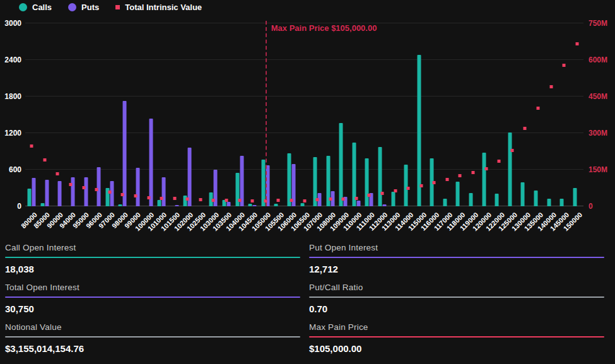 The width and height of the screenshot is (615, 364). I want to click on legend-item-calls: Calls, so click(35, 8).